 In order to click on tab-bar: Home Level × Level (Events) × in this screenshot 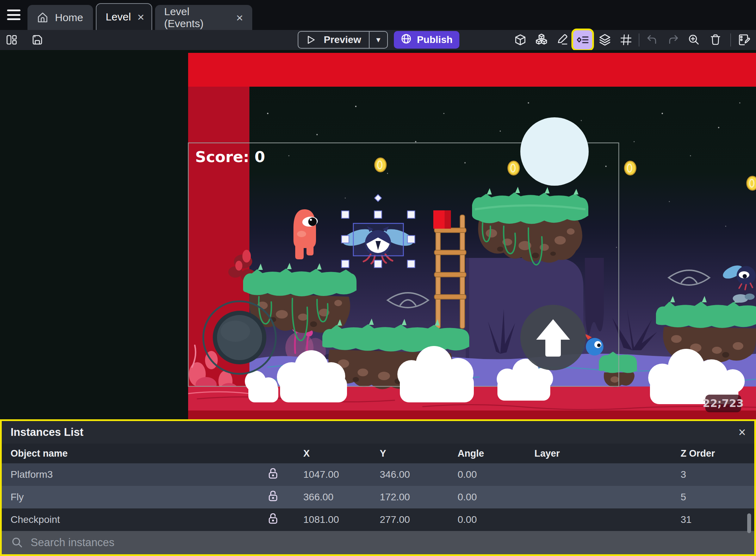, I will do `click(378, 15)`.